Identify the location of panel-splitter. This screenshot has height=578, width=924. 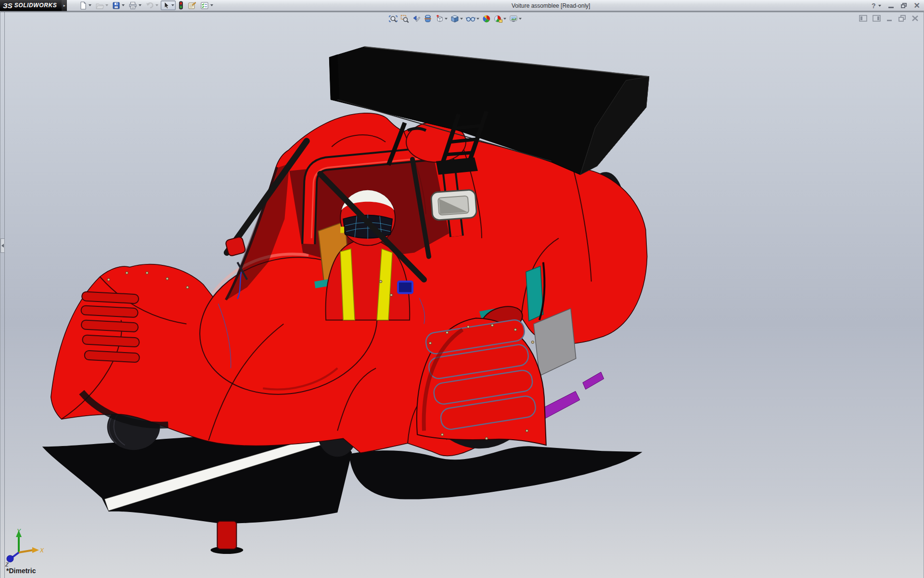
(5, 295).